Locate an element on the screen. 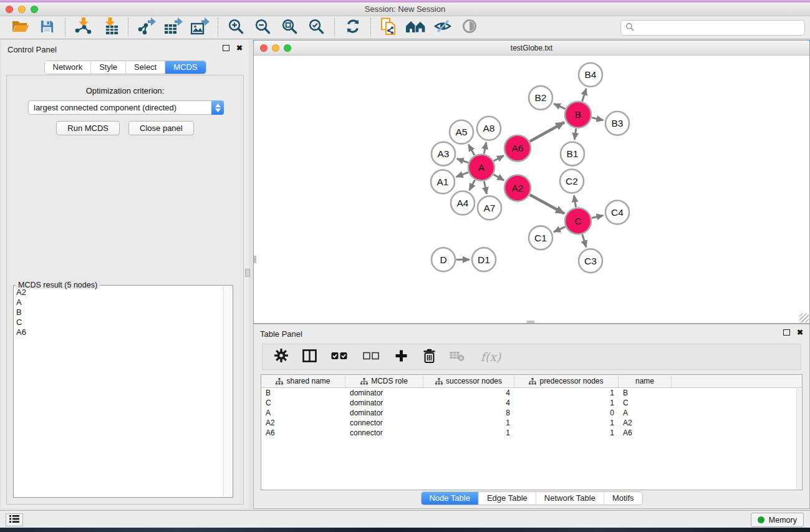 The image size is (810, 532). graph-edge-A-A1 is located at coordinates (463, 175).